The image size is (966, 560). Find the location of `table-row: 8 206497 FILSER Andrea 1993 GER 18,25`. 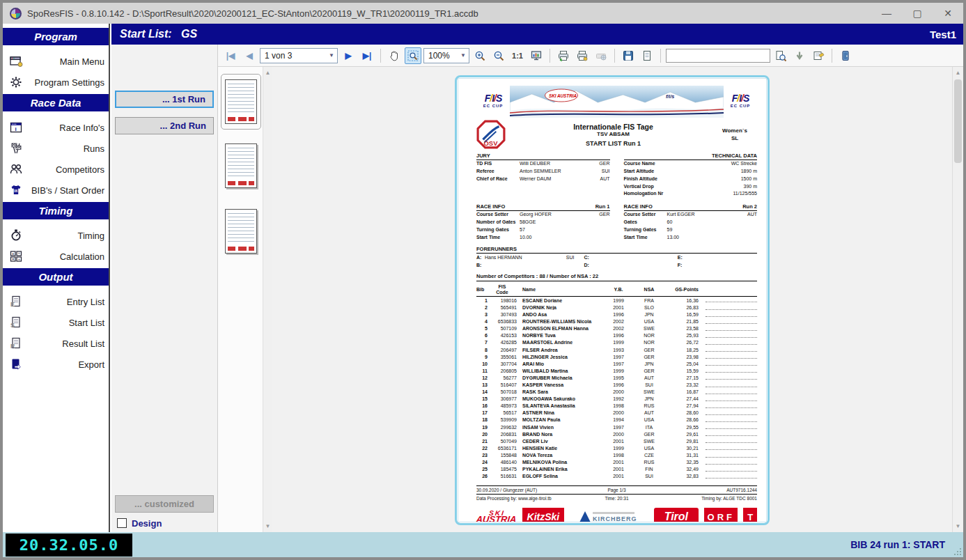

table-row: 8 206497 FILSER Andrea 1993 GER 18,25 is located at coordinates (617, 350).